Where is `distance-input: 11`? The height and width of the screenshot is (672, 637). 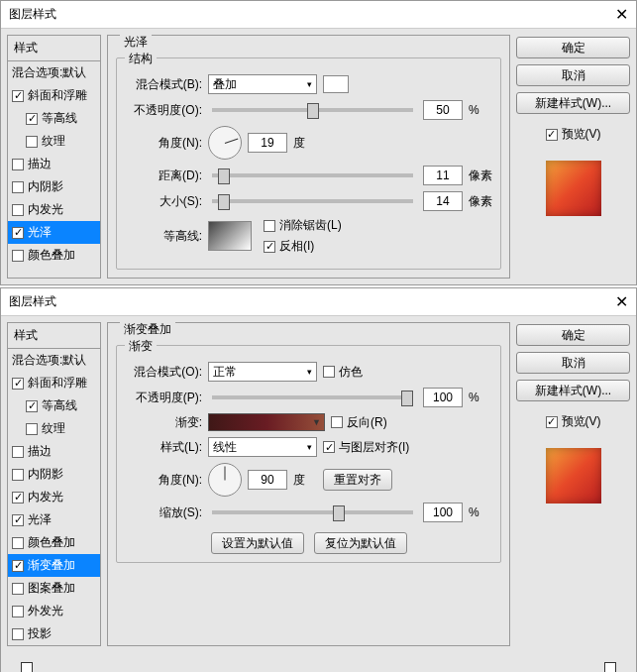
distance-input: 11 is located at coordinates (443, 175).